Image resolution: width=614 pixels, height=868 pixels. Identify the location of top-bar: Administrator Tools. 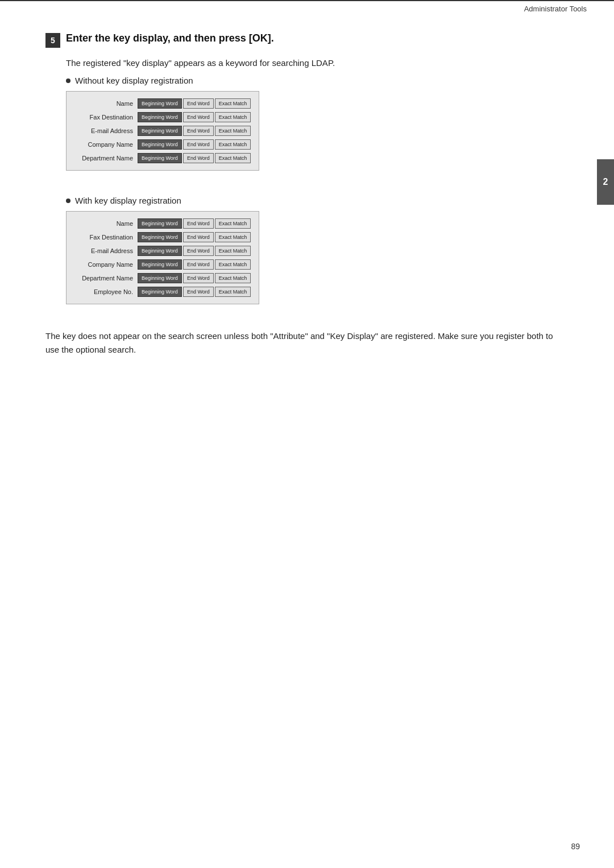
(307, 8).